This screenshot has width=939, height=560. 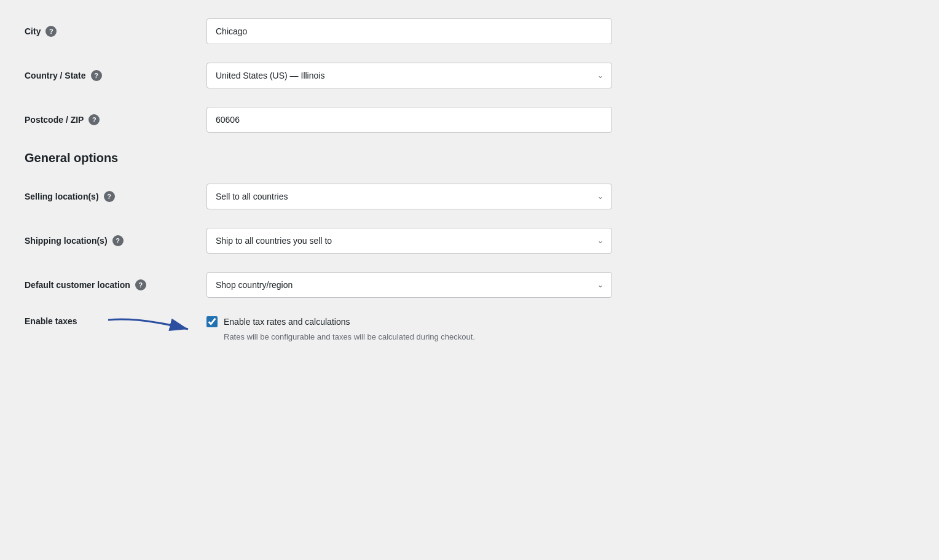 I want to click on postcode-row: Postcode / ZIP ?, so click(x=467, y=120).